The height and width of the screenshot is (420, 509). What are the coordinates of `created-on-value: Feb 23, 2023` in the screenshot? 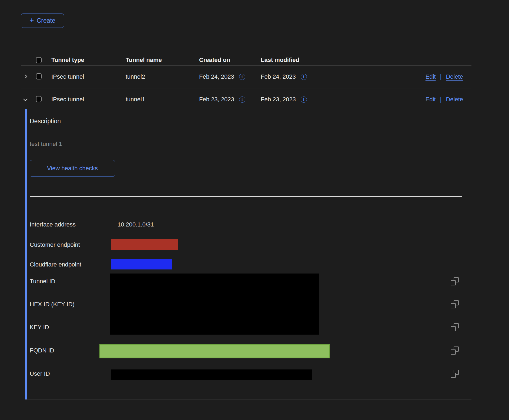 It's located at (217, 99).